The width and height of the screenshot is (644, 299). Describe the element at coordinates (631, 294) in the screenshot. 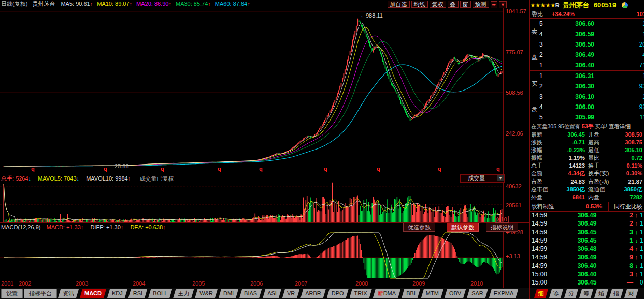

I see `panel-tab-财: 财` at that location.